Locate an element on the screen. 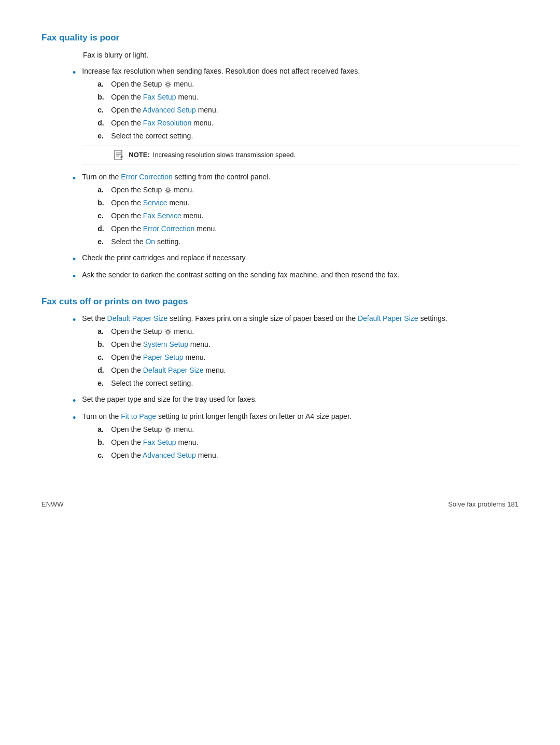 Image resolution: width=560 pixels, height=745 pixels. default-paper-size-link-1: Default Paper Size is located at coordinates (138, 318).